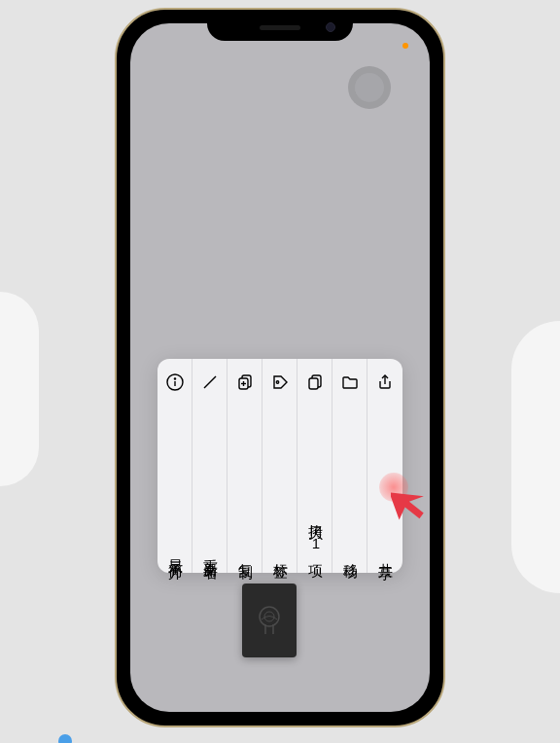 This screenshot has height=743, width=560. What do you see at coordinates (245, 382) in the screenshot?
I see `duplicate-icon` at bounding box center [245, 382].